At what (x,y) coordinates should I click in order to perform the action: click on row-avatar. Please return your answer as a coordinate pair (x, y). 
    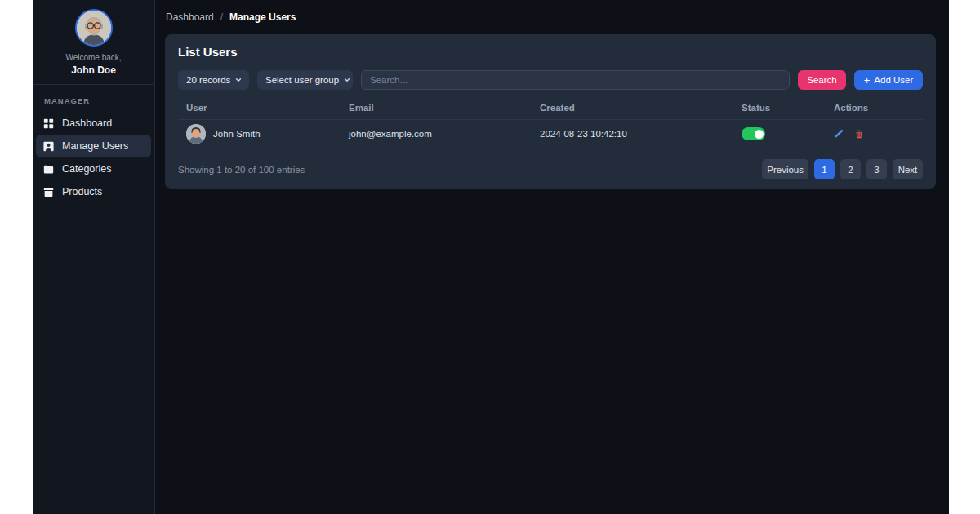
    Looking at the image, I should click on (196, 134).